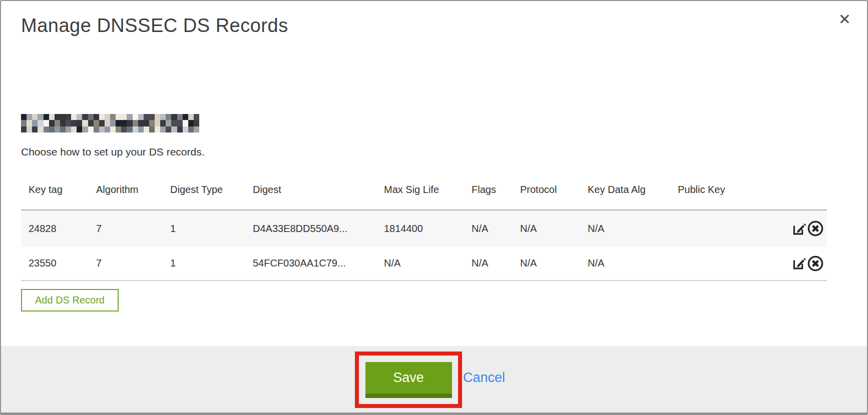 The width and height of the screenshot is (868, 415). I want to click on instruction-text: Choose how to set up your DS records., so click(113, 152).